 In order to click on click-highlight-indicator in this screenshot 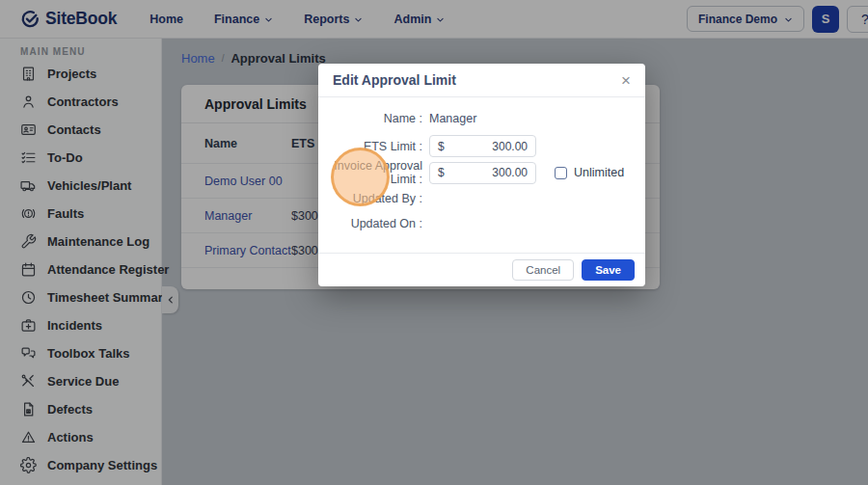, I will do `click(361, 177)`.